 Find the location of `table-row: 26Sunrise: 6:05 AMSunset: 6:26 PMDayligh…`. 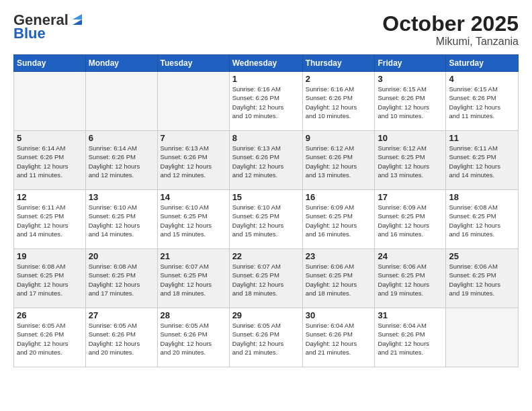

table-row: 26Sunrise: 6:05 AMSunset: 6:26 PMDayligh… is located at coordinates (50, 338).